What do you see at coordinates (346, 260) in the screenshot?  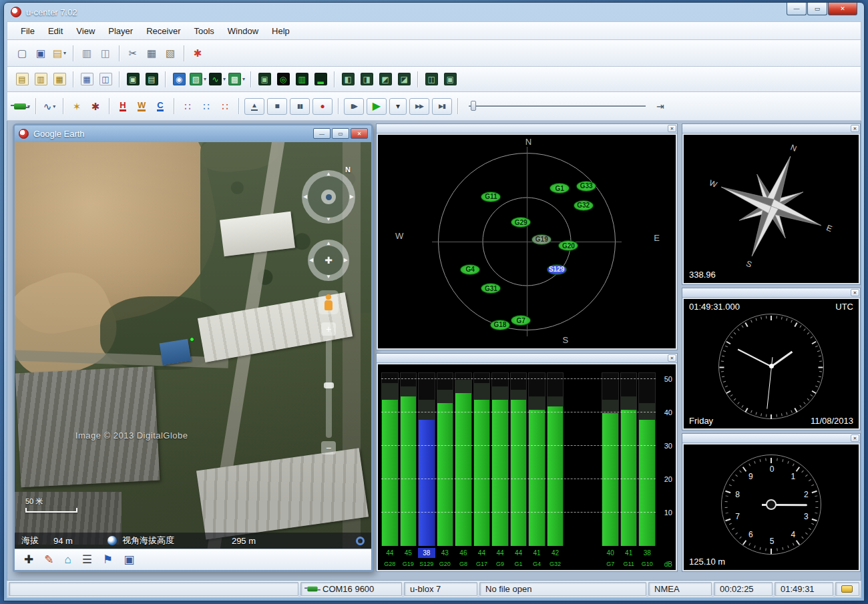 I see `move-right-arrow-icon: ▶` at bounding box center [346, 260].